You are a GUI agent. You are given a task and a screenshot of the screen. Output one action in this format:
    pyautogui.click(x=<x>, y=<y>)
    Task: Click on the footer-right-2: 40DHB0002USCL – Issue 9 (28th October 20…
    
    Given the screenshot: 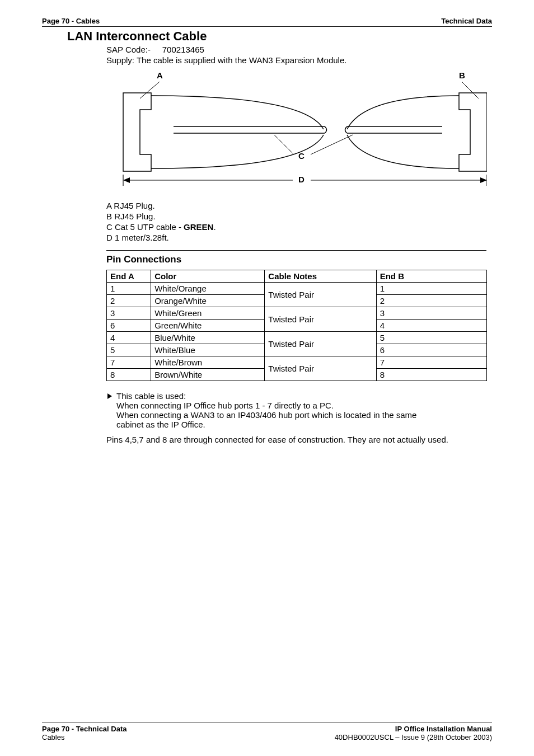 What is the action you would take?
    pyautogui.click(x=413, y=738)
    